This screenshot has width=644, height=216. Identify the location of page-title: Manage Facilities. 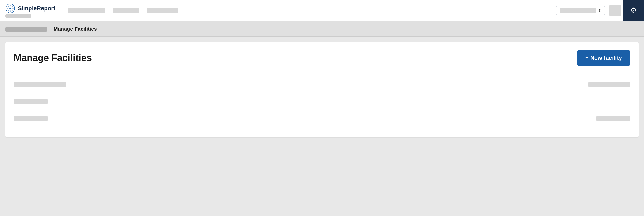
(53, 58).